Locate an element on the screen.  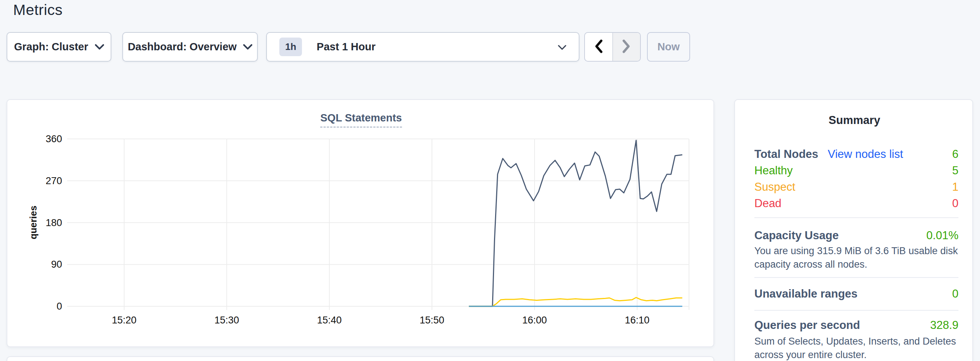
graph-scope-dropdown: Graph: Cluster is located at coordinates (59, 47).